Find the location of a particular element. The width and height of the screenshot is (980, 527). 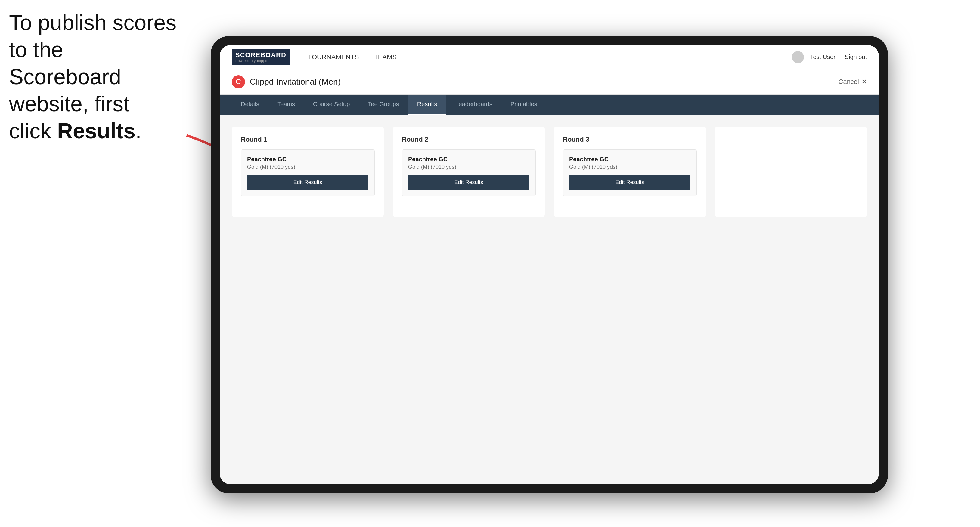

round-3-title: Round 3 is located at coordinates (630, 140).